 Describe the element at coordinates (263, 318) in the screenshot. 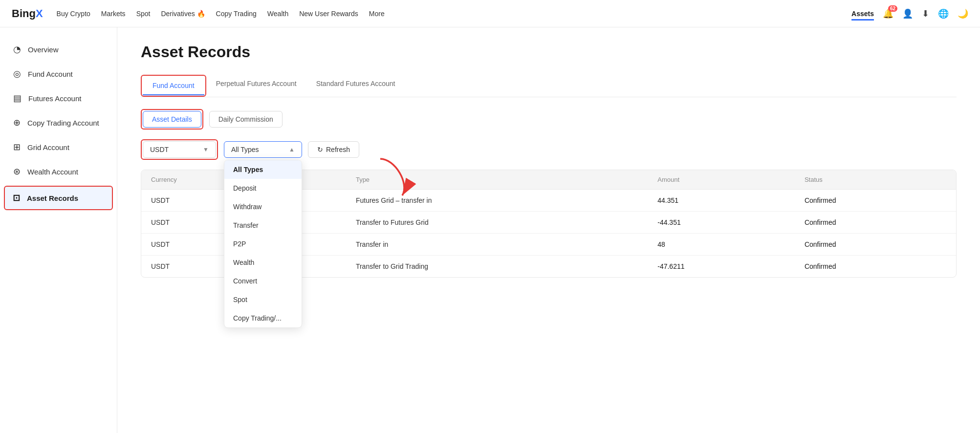

I see `dropdown-item-copy-trading: Copy Trading/...` at that location.